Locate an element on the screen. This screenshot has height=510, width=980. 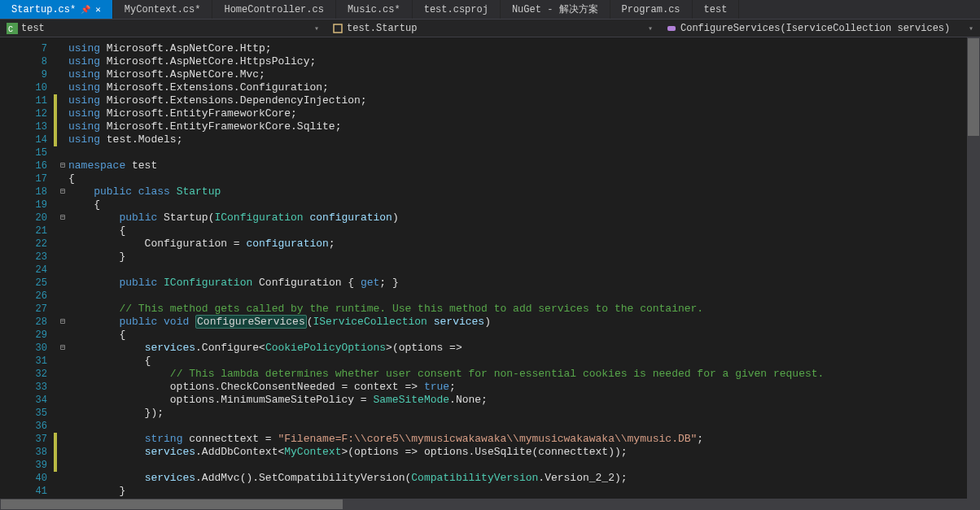
line-number: 22 is located at coordinates (31, 244).